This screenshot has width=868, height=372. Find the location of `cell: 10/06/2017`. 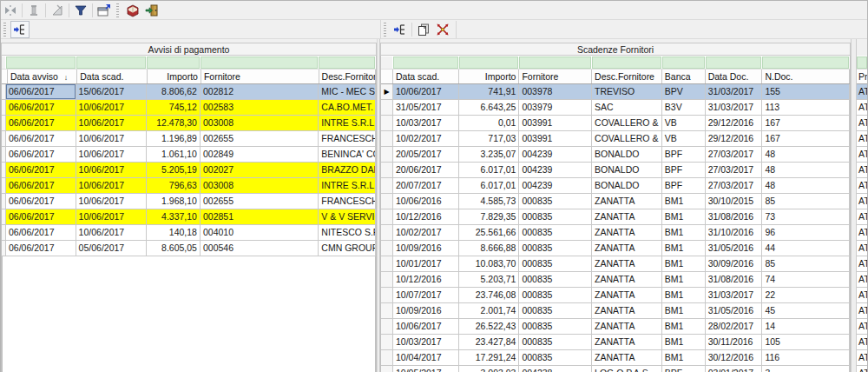

cell: 10/06/2017 is located at coordinates (426, 327).